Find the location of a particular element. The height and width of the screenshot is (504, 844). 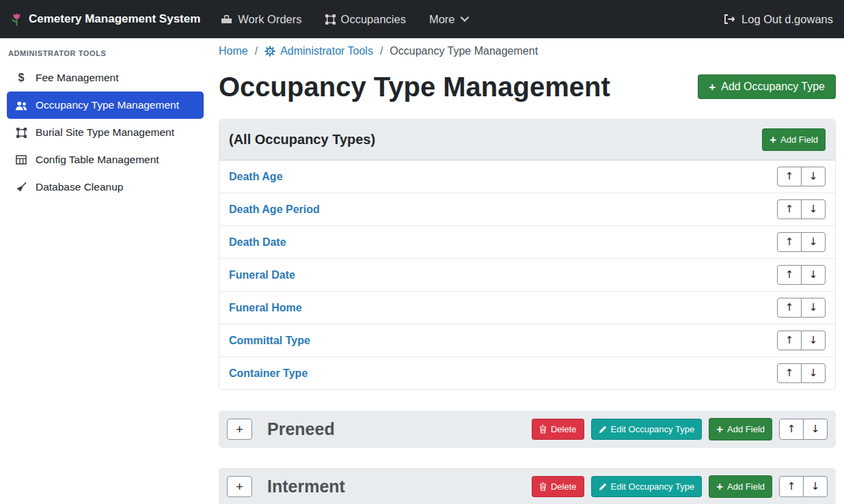

field-row: Death Age ↑ ↓ is located at coordinates (528, 176).